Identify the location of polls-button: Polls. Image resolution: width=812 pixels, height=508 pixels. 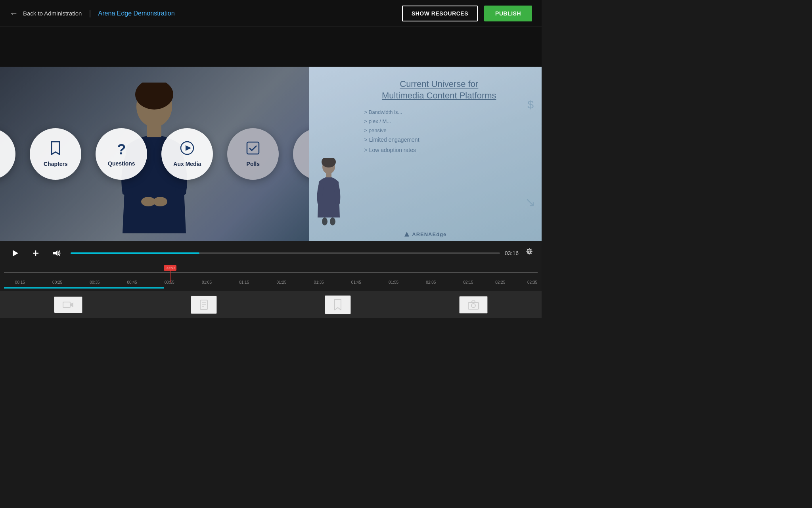
(253, 154).